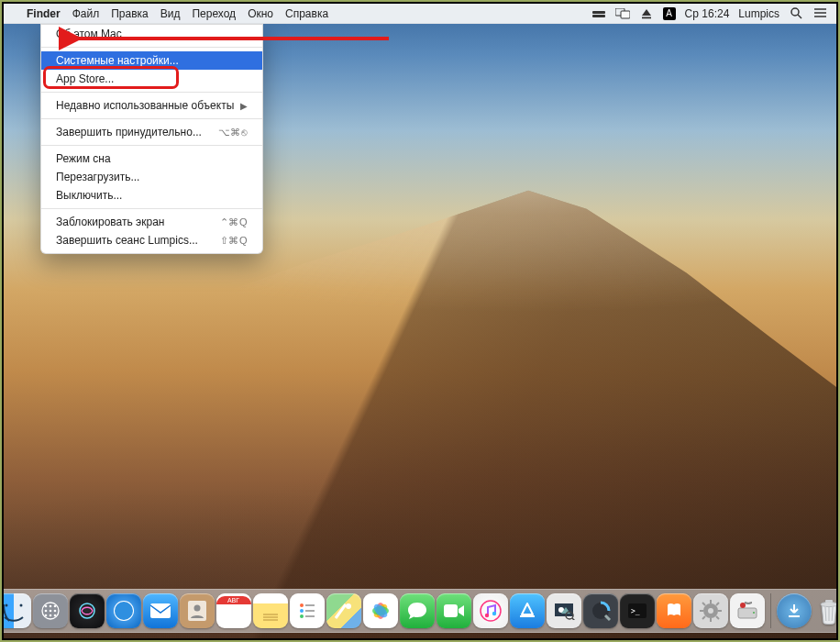  I want to click on menu-item-app-store: App Store..., so click(152, 79).